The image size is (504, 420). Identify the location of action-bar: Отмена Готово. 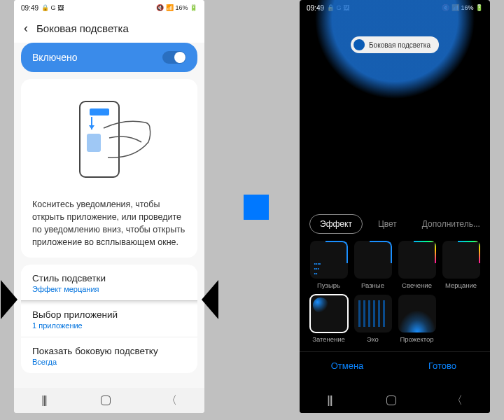
(395, 365).